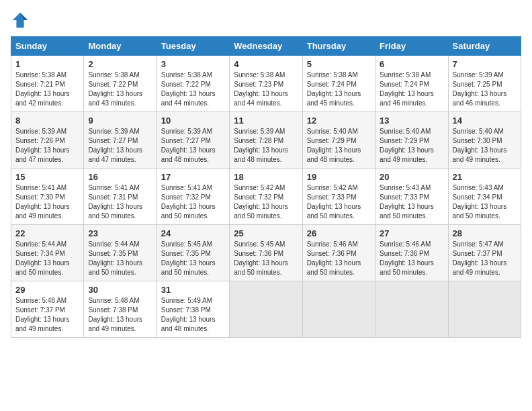 The image size is (532, 411). I want to click on day-info: Sunrise: 5:38 AM Sunset: 7:22 PM Dayligh…, so click(120, 89).